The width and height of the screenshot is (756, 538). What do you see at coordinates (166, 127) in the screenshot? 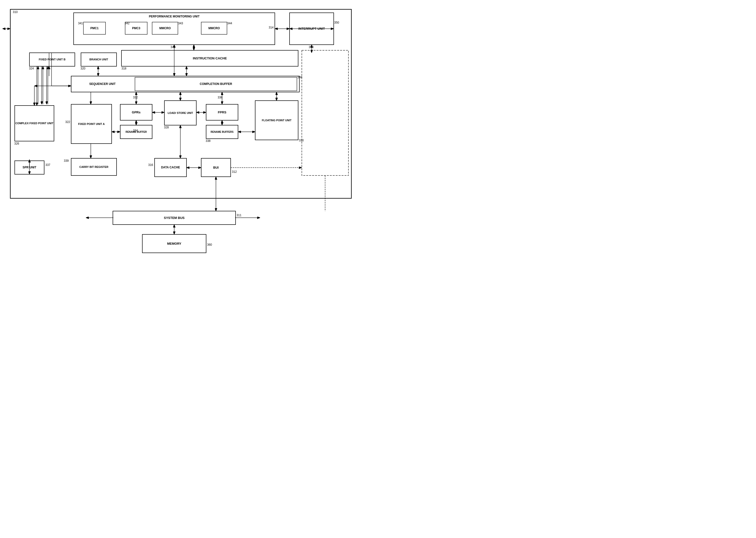
I see `ref-328: 328` at bounding box center [166, 127].